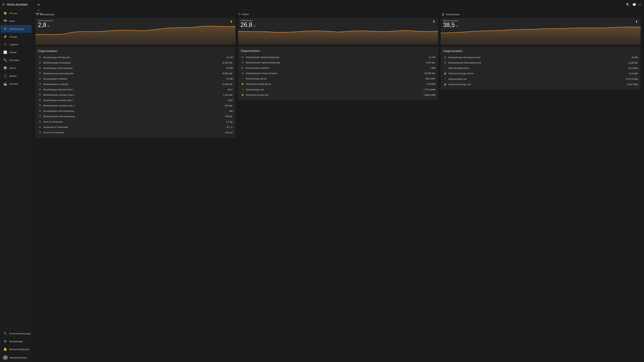 The height and width of the screenshot is (362, 644). I want to click on sidebar-item-label: Logbuch, so click(14, 44).